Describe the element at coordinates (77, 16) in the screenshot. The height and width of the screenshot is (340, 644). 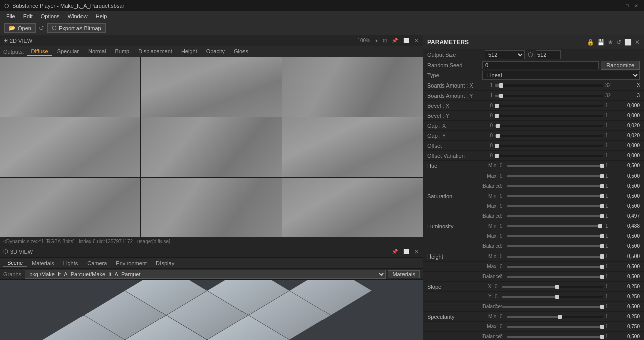
I see `menu-window: Window` at that location.